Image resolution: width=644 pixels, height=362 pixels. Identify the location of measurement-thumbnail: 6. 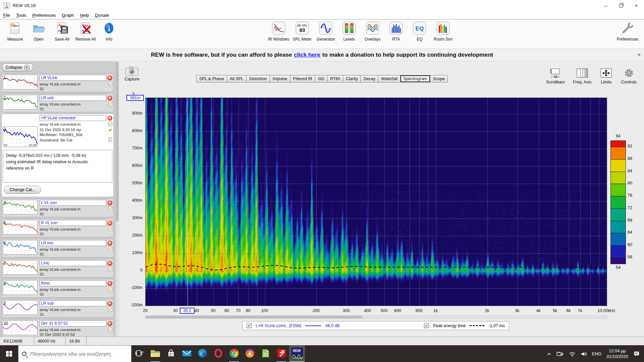
(20, 247).